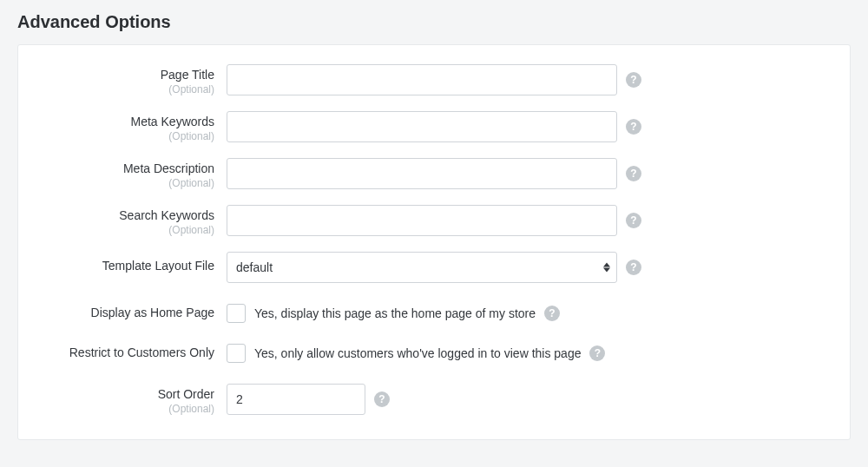 The image size is (868, 467). What do you see at coordinates (434, 174) in the screenshot?
I see `field-meta-description: ?` at bounding box center [434, 174].